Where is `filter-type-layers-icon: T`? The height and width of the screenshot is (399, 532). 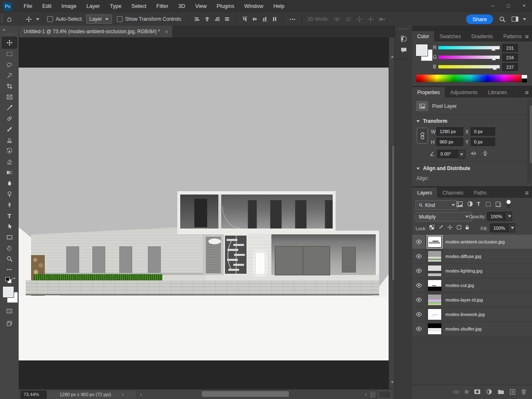
filter-type-layers-icon: T is located at coordinates (479, 204).